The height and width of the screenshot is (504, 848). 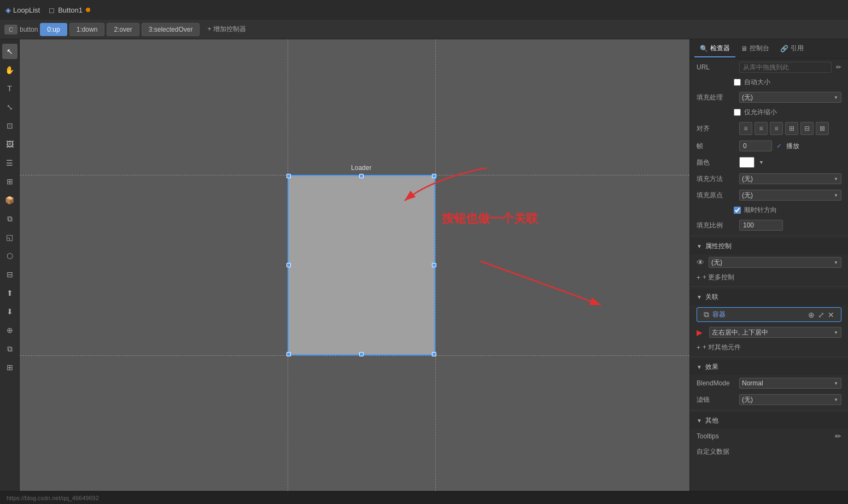 What do you see at coordinates (10, 200) in the screenshot?
I see `package-tool: 📦` at bounding box center [10, 200].